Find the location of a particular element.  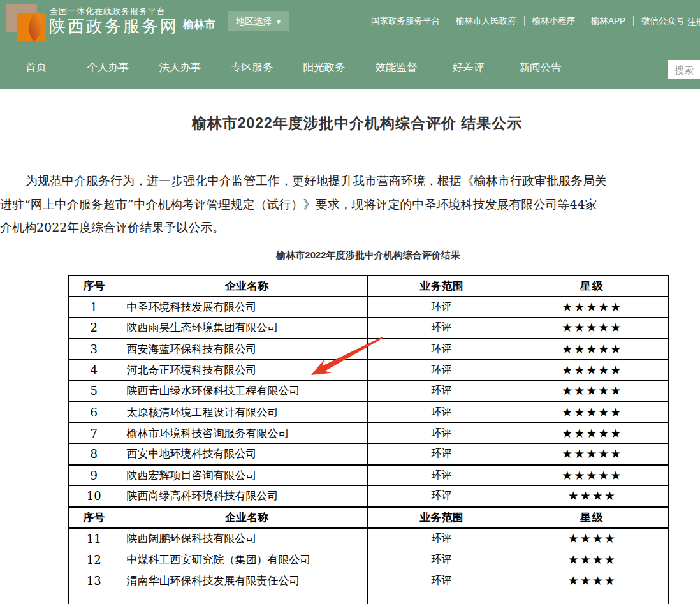

nav-item-news: 新闻公告 is located at coordinates (541, 67).